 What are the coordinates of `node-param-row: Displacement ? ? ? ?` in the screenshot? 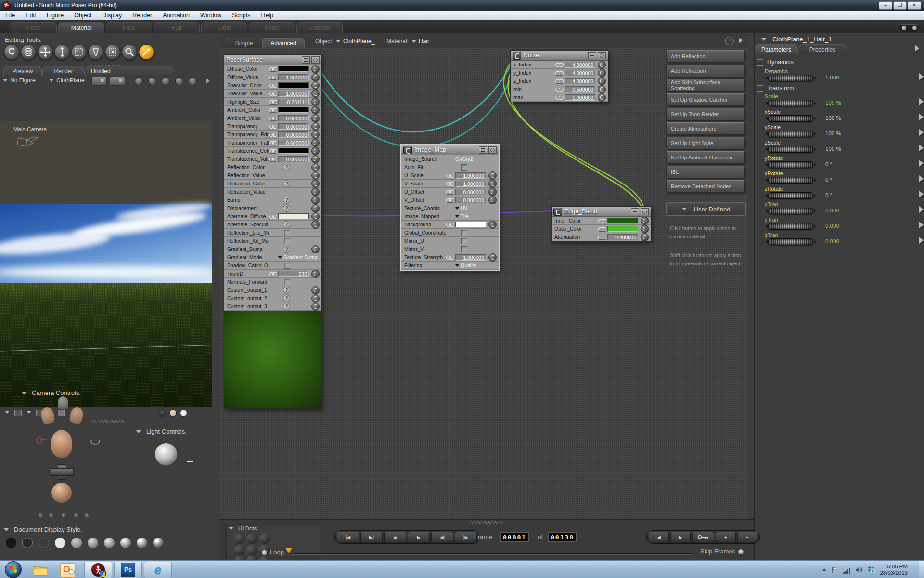 It's located at (273, 208).